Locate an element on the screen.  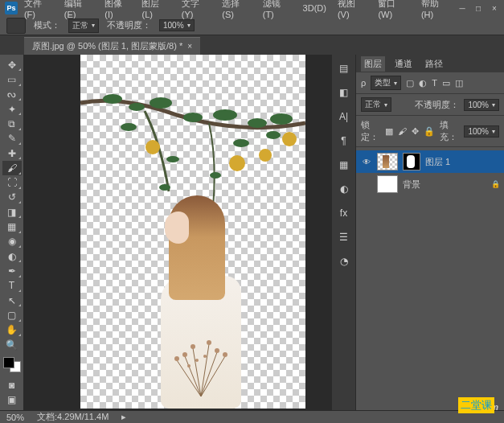
collapsed-panel-dock: ▤ ◧ A| ¶ ▦ ◐ fx ☰ ◔ is located at coordinates (343, 232).